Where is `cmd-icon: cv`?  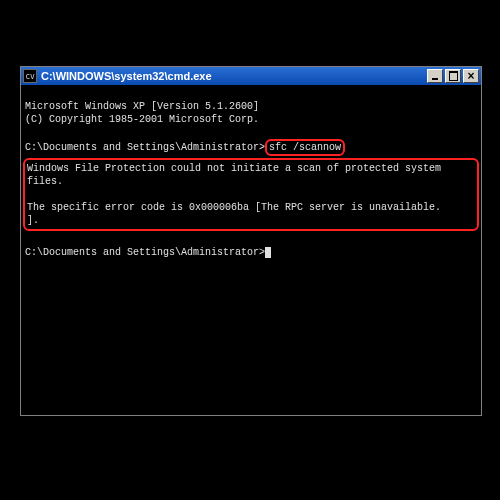 cmd-icon: cv is located at coordinates (30, 76).